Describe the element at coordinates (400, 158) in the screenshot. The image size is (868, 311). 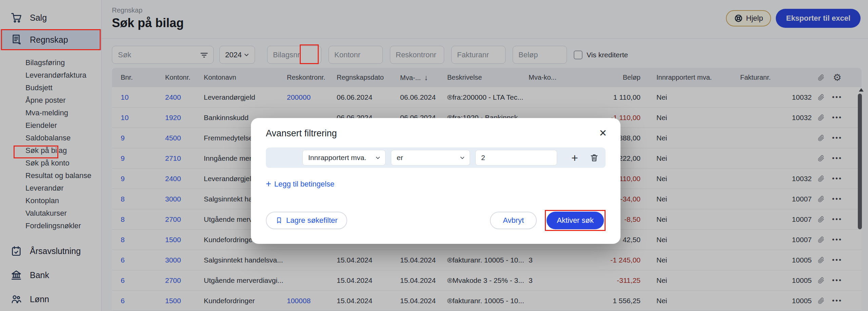
I see `condition-operator-value: er` at that location.